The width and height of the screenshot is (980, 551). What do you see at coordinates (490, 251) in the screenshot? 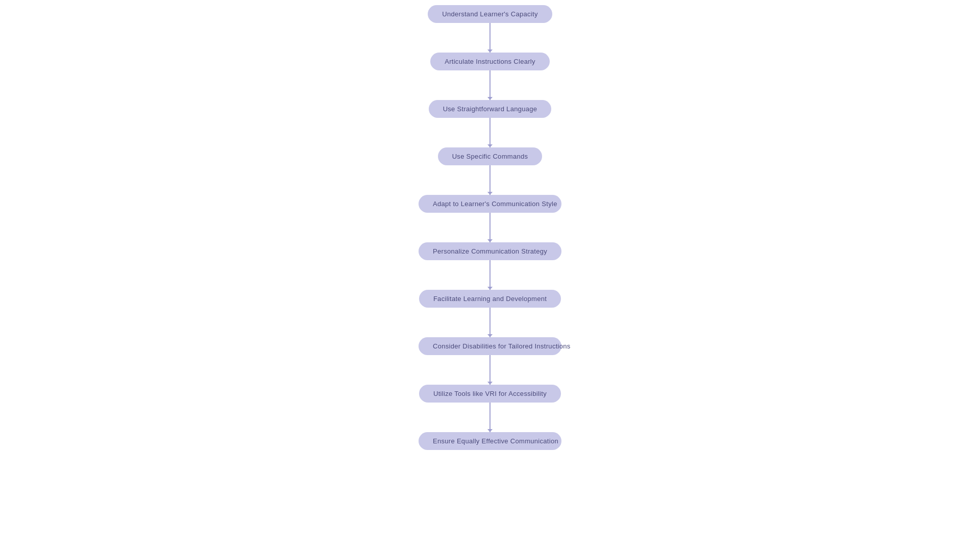
I see `node6: Personalize Communication Strategy` at bounding box center [490, 251].